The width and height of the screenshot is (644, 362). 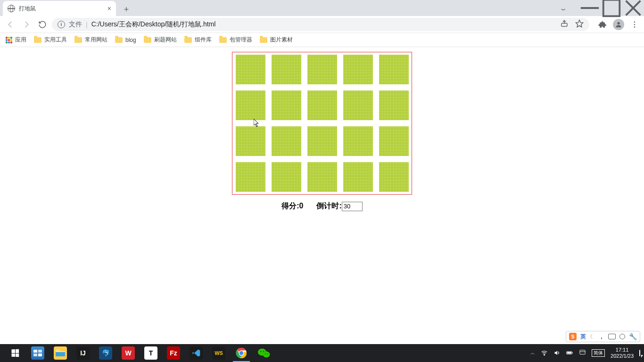 What do you see at coordinates (203, 40) in the screenshot?
I see `bookmark-label: 组件库` at bounding box center [203, 40].